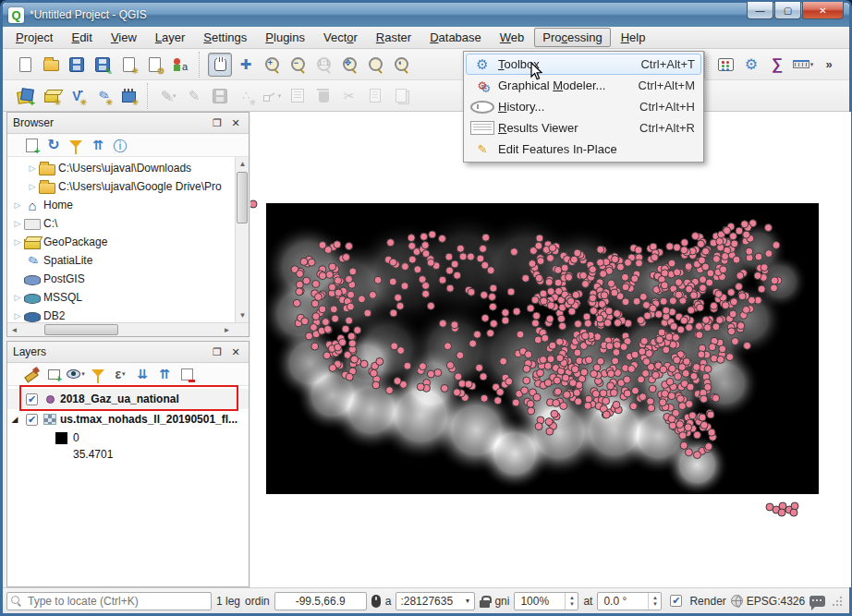 This screenshot has width=852, height=616. Describe the element at coordinates (512, 37) in the screenshot. I see `menu-web: Web` at that location.